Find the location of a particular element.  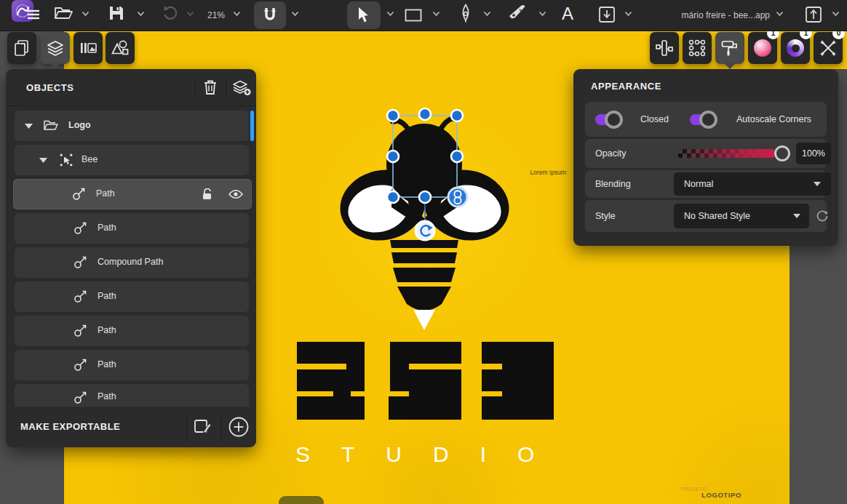

style-group: Style No Shared Style is located at coordinates (706, 216).